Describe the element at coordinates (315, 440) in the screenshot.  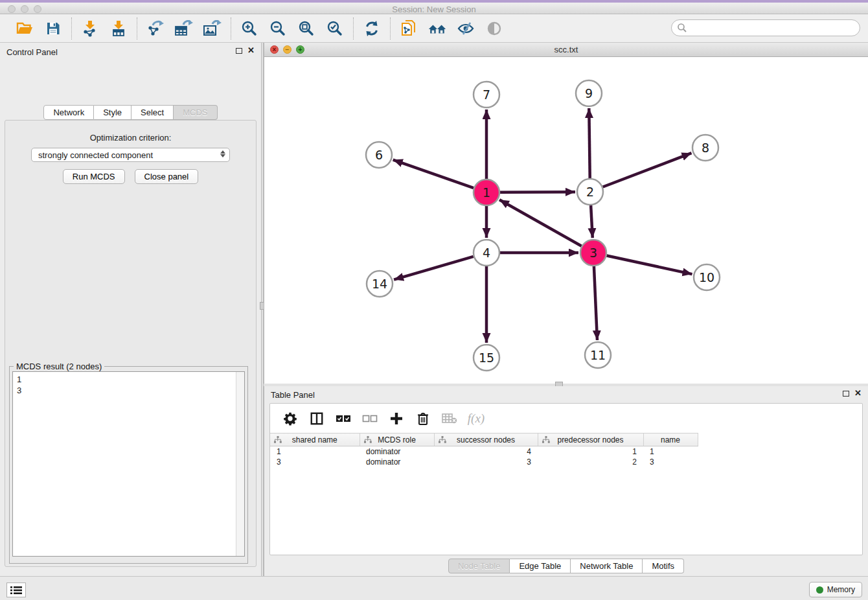
I see `column-header-shared-name: shared name` at that location.